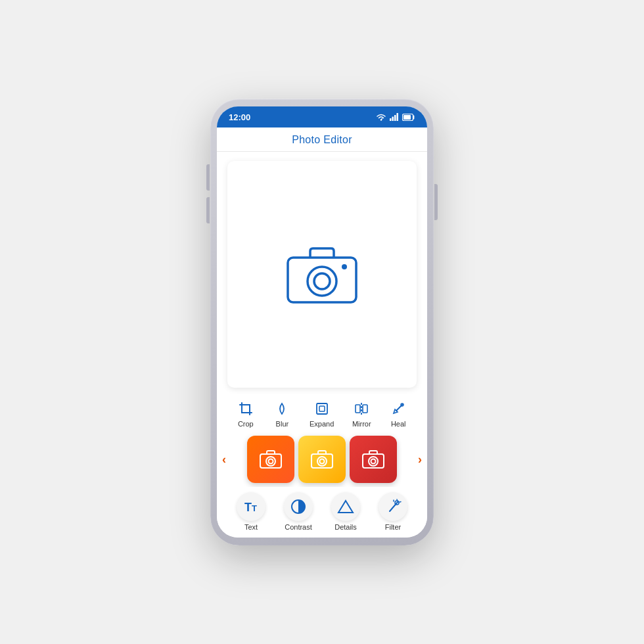  What do you see at coordinates (393, 507) in the screenshot?
I see `filter-button` at bounding box center [393, 507].